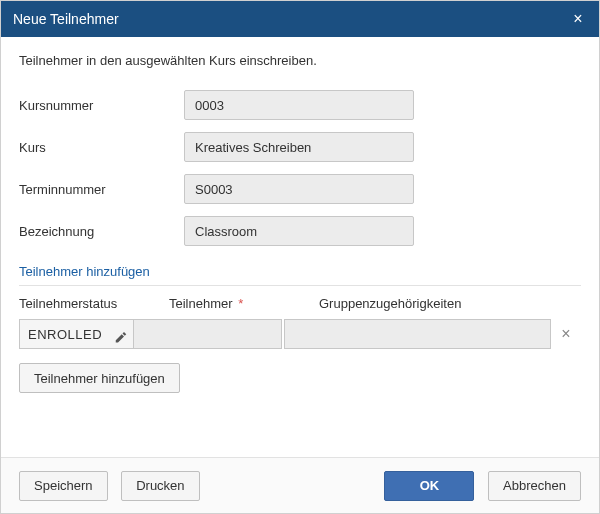 This screenshot has width=600, height=514. What do you see at coordinates (121, 338) in the screenshot?
I see `pencil-icon` at bounding box center [121, 338].